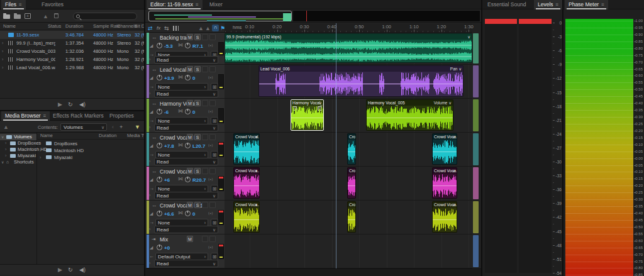  I want to click on add-shortcut-icon: +, so click(121, 127).